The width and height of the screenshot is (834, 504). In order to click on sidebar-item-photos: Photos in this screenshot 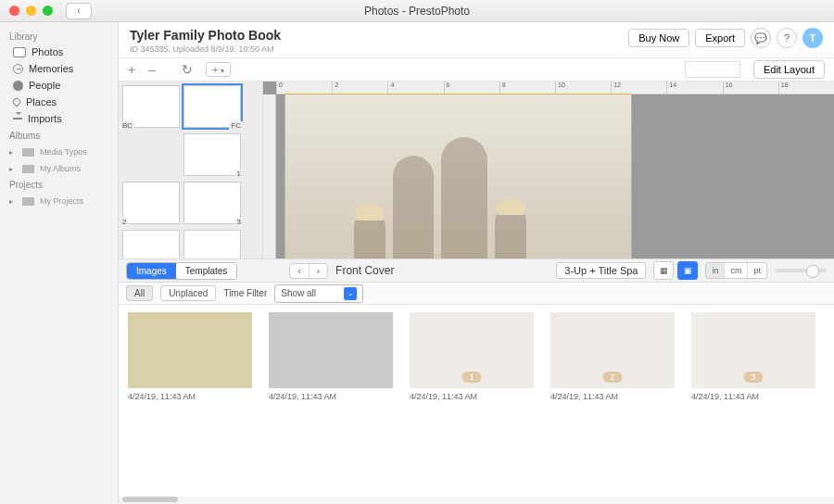, I will do `click(59, 52)`.